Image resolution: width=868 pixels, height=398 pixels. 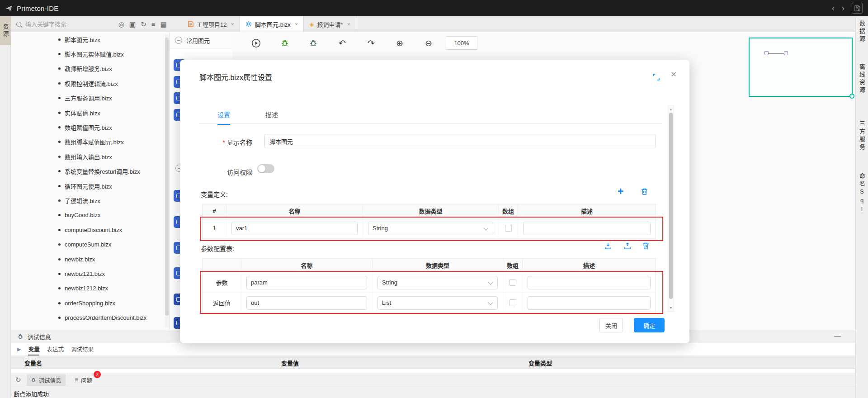 What do you see at coordinates (33, 349) in the screenshot?
I see `tab-variables: 变量` at bounding box center [33, 349].